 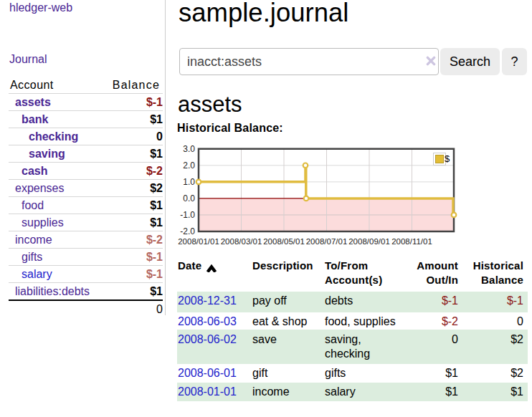 I want to click on svg-text: 2008/11/01, so click(x=412, y=241).